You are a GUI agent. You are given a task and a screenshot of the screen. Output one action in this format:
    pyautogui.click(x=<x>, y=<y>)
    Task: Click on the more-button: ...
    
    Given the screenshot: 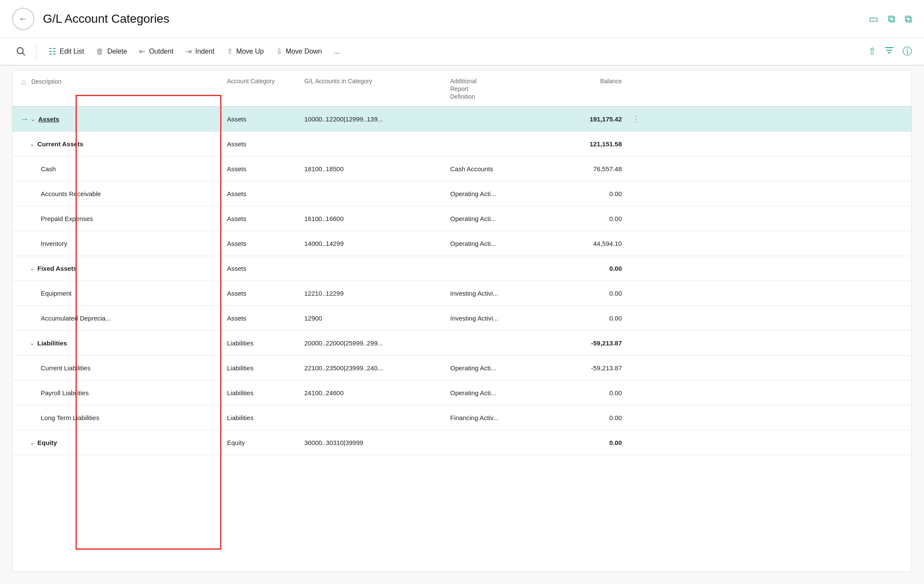 What is the action you would take?
    pyautogui.click(x=336, y=51)
    